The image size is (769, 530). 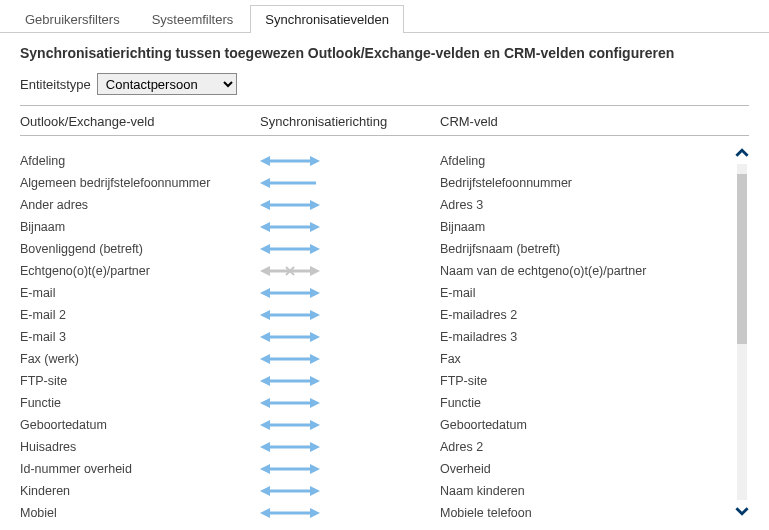 What do you see at coordinates (594, 403) in the screenshot?
I see `crm-field-cell: Functie` at bounding box center [594, 403].